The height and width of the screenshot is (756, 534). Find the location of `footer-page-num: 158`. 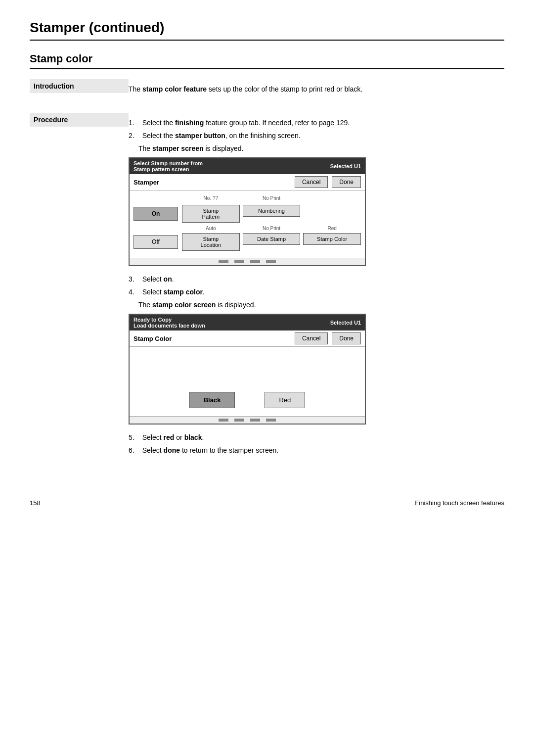

footer-page-num: 158 is located at coordinates (35, 503).